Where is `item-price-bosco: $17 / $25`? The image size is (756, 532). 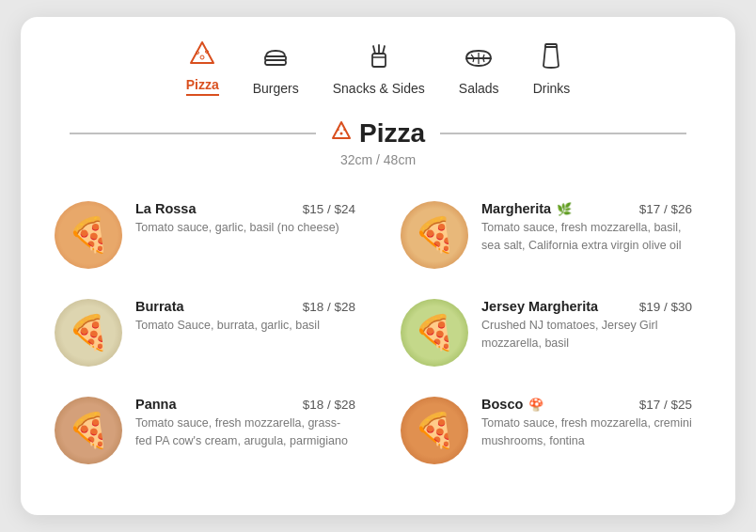 item-price-bosco: $17 / $25 is located at coordinates (666, 404).